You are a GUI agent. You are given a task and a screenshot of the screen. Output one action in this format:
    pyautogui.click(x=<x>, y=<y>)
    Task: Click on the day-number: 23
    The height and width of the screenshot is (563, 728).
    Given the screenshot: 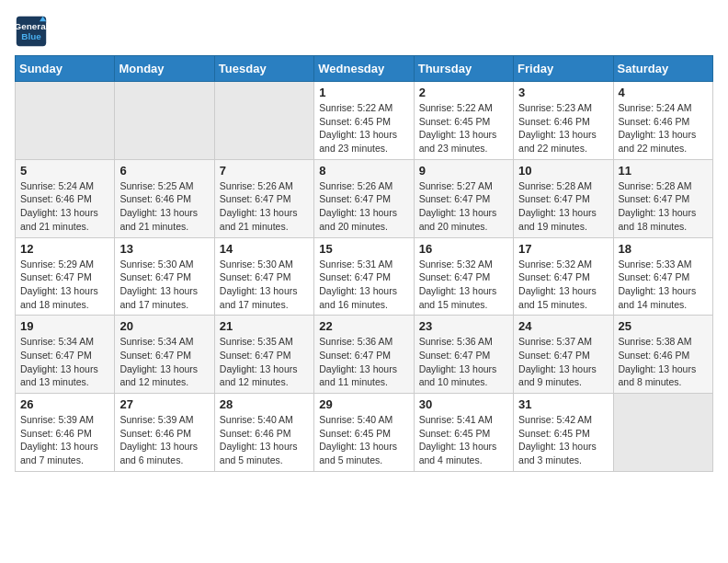 What is the action you would take?
    pyautogui.click(x=463, y=326)
    